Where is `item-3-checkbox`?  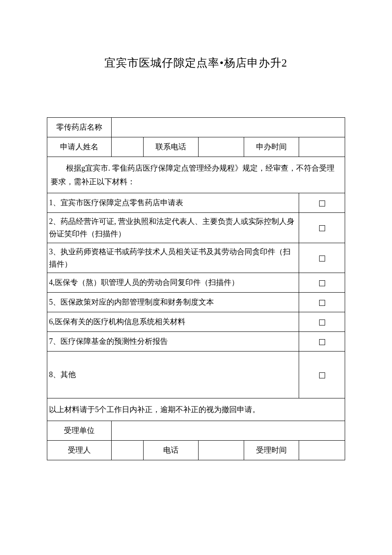 item-3-checkbox is located at coordinates (322, 258).